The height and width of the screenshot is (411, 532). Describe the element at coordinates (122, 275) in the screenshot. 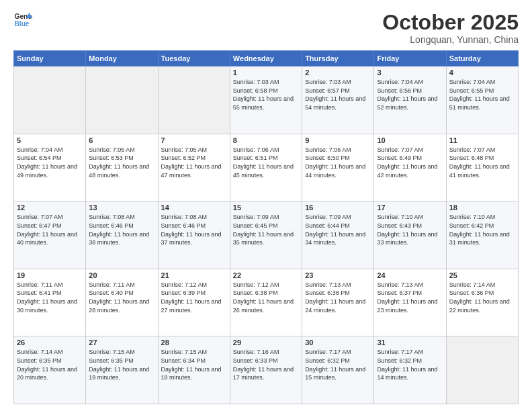

I see `day-number: 20` at that location.